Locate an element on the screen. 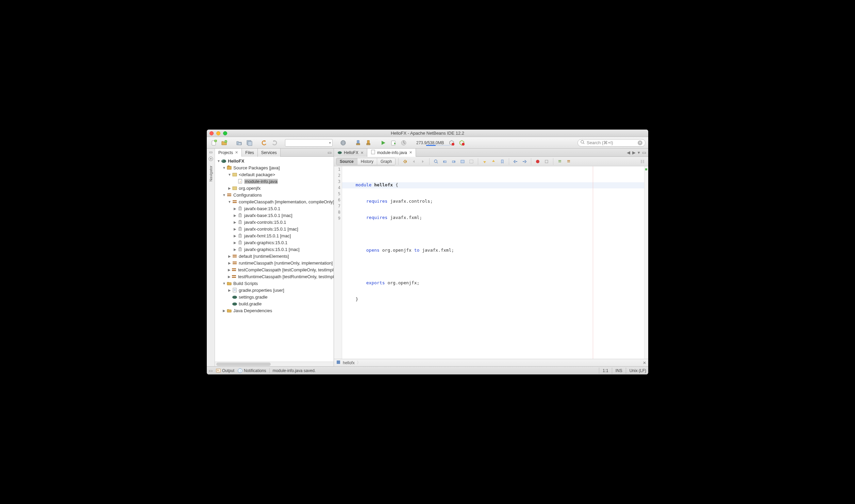 This screenshot has height=504, width=855. macro-stop-icon is located at coordinates (547, 162).